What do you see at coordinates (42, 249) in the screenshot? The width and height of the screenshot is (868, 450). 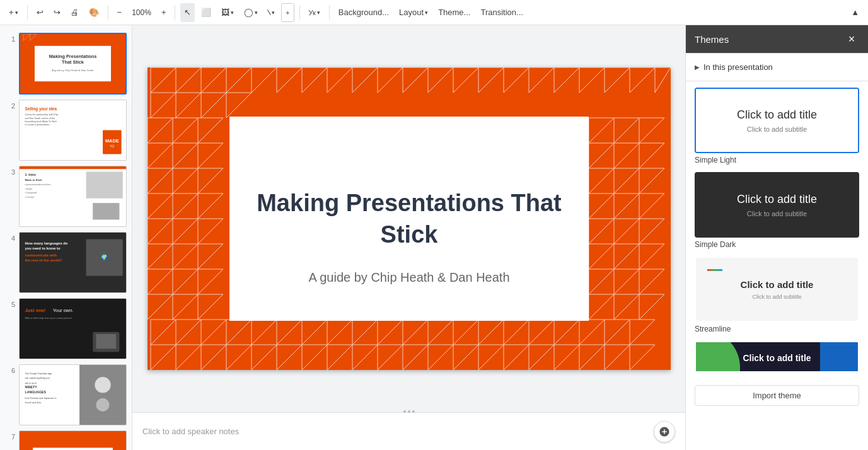 I see `svg-text: you need to know to` at bounding box center [42, 249].